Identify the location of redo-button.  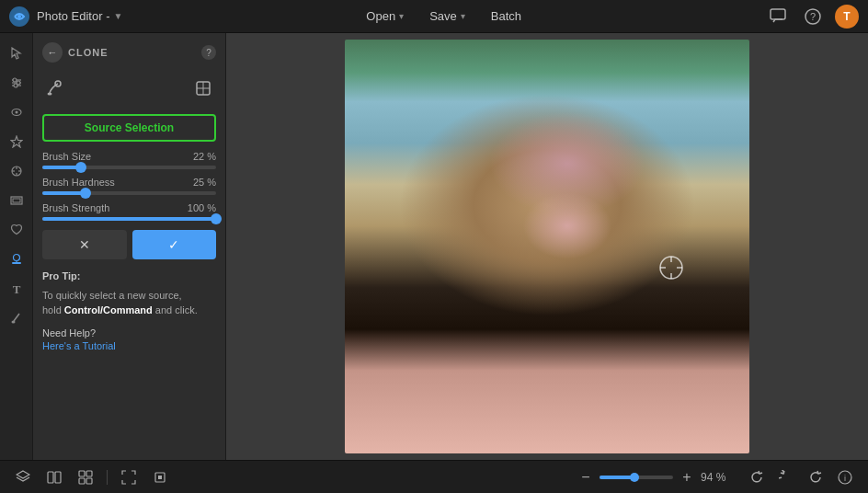
(816, 477).